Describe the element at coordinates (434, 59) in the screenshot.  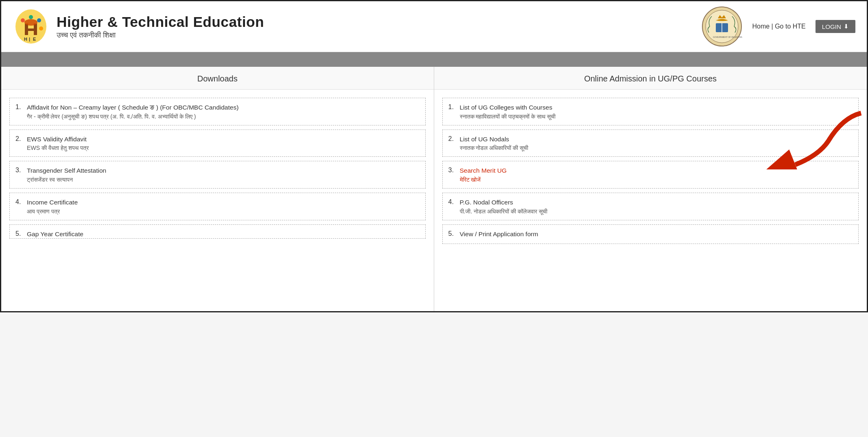
I see `navbar` at that location.